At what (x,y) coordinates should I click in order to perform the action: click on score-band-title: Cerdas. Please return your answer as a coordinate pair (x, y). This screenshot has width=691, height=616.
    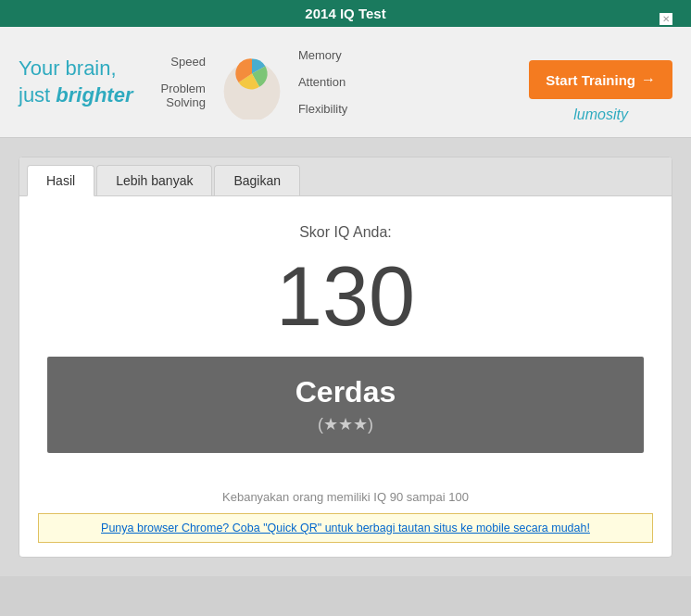
    Looking at the image, I should click on (346, 393).